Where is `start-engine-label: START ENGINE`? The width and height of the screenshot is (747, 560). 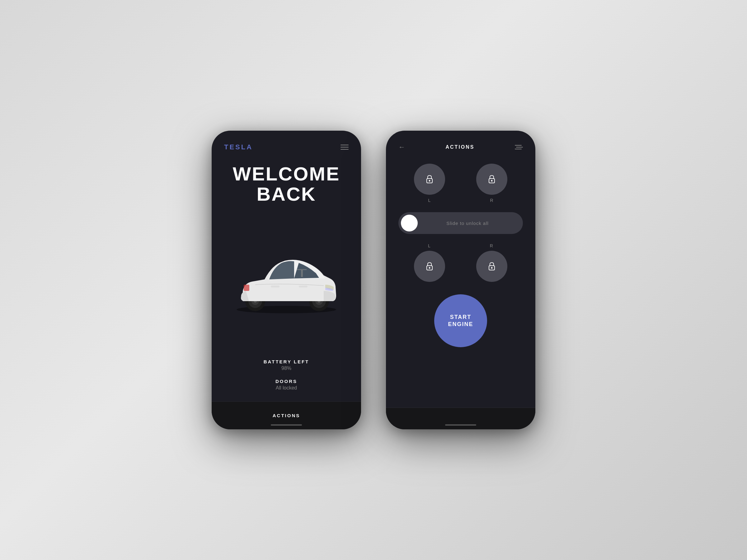 start-engine-label: START ENGINE is located at coordinates (461, 321).